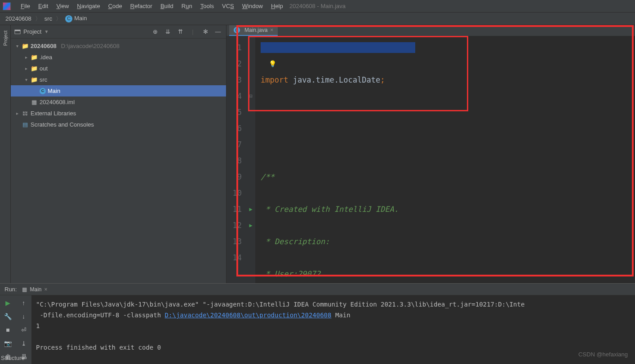 The image size is (635, 364). What do you see at coordinates (38, 326) in the screenshot?
I see `console-line: 1` at bounding box center [38, 326].